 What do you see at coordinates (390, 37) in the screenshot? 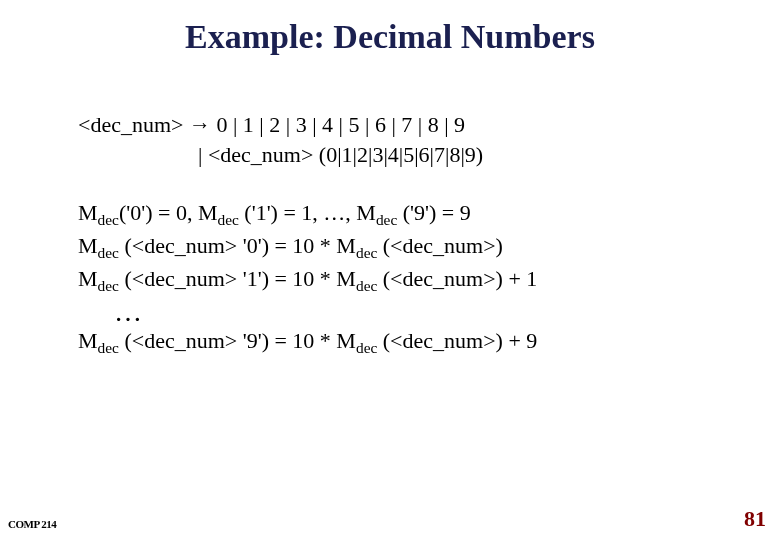
I see `slide-title: Example: Decimal Numbers` at bounding box center [390, 37].